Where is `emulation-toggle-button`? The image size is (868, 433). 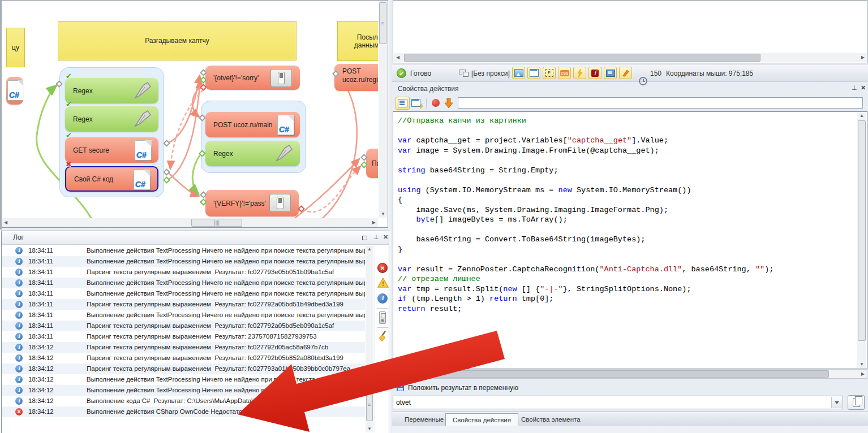 emulation-toggle-button is located at coordinates (610, 73).